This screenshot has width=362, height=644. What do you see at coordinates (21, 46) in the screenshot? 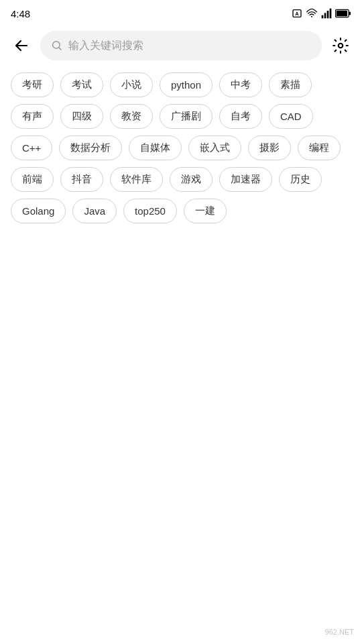
I see `back-icon` at bounding box center [21, 46].